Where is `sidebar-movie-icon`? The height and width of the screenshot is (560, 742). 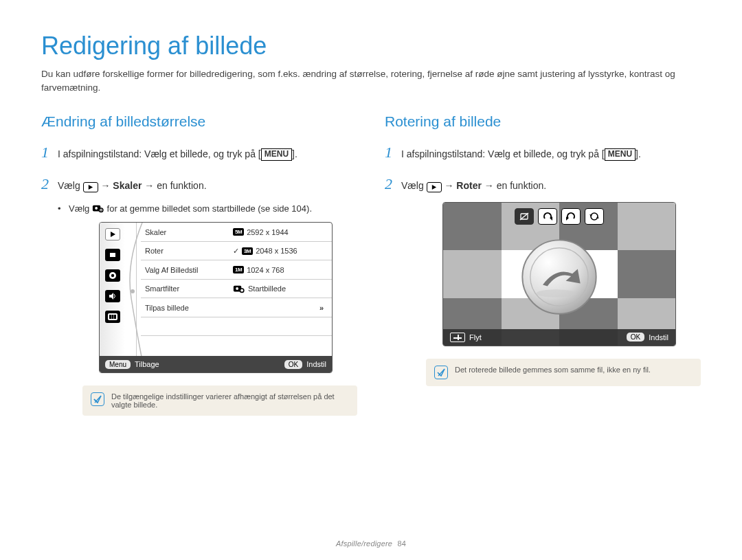 sidebar-movie-icon is located at coordinates (113, 255).